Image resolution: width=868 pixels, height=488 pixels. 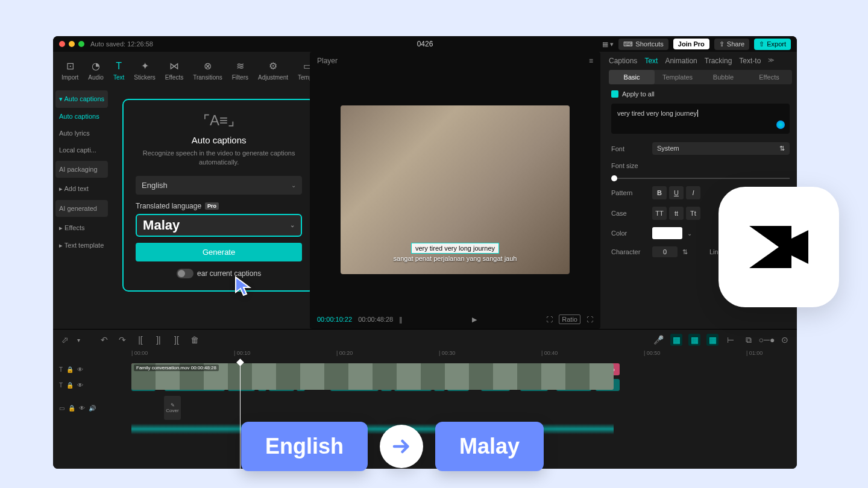 I want to click on case-title: Tt, so click(x=693, y=213).